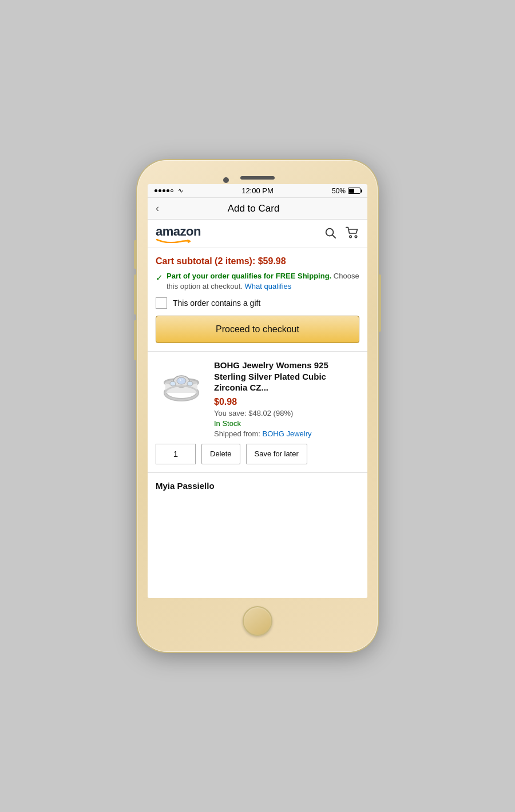 This screenshot has height=812, width=515. What do you see at coordinates (267, 286) in the screenshot?
I see `what-qualifies-link: What qualifies` at bounding box center [267, 286].